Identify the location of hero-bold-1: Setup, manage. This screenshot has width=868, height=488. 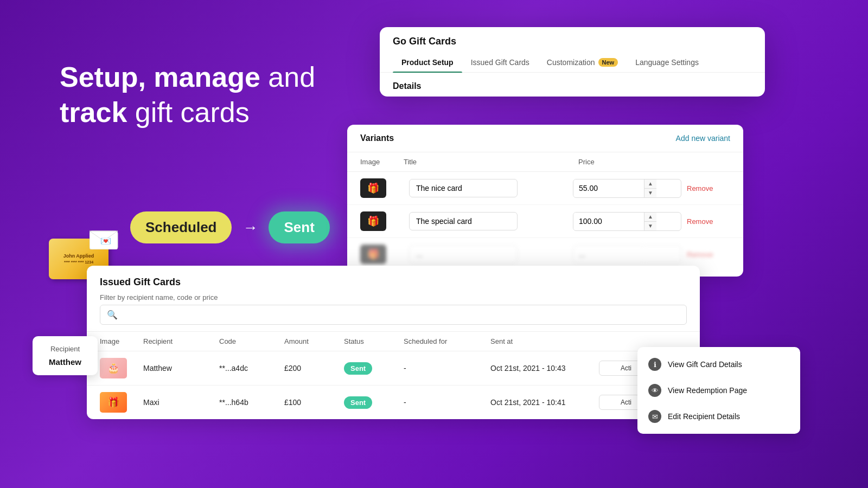
(160, 77).